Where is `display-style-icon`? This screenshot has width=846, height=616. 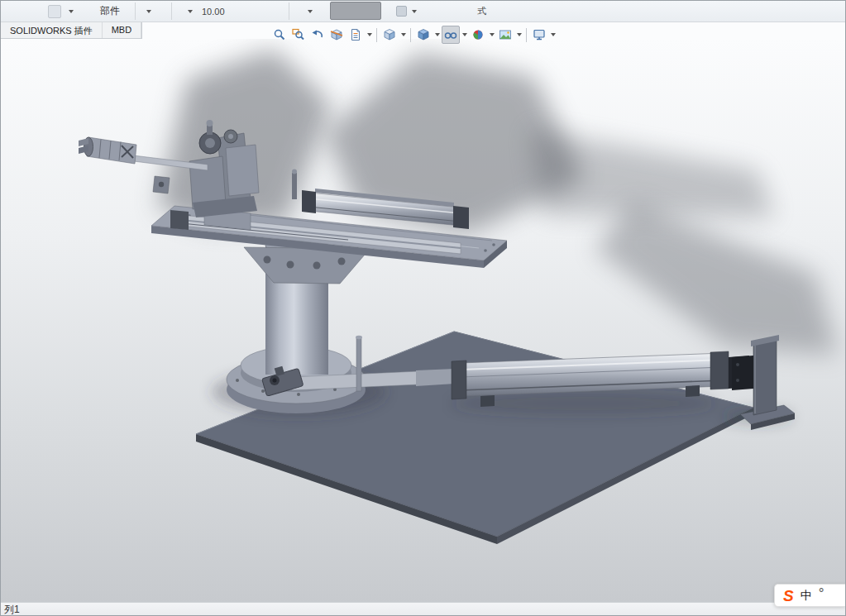
display-style-icon is located at coordinates (423, 35).